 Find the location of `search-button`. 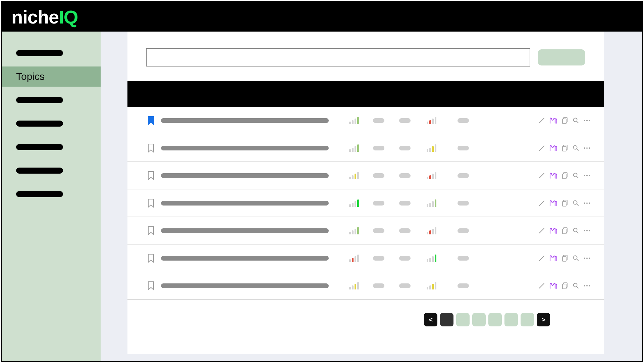

search-button is located at coordinates (561, 57).